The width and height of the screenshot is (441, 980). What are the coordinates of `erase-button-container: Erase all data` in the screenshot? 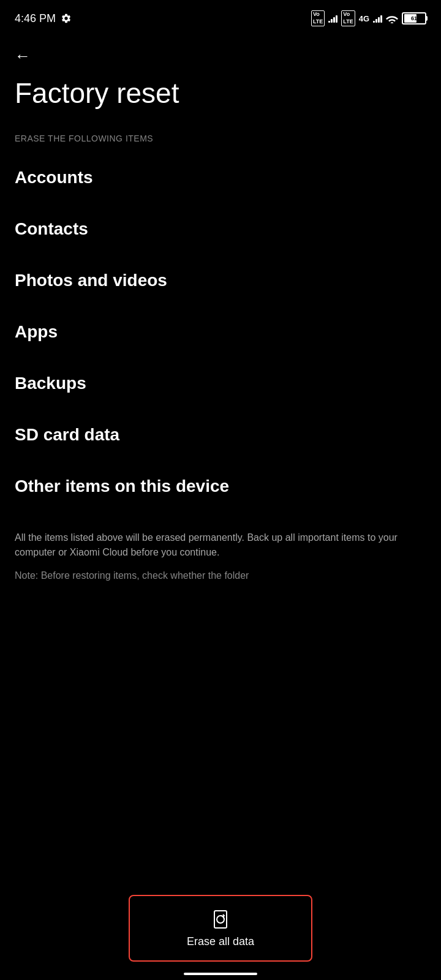 It's located at (221, 929).